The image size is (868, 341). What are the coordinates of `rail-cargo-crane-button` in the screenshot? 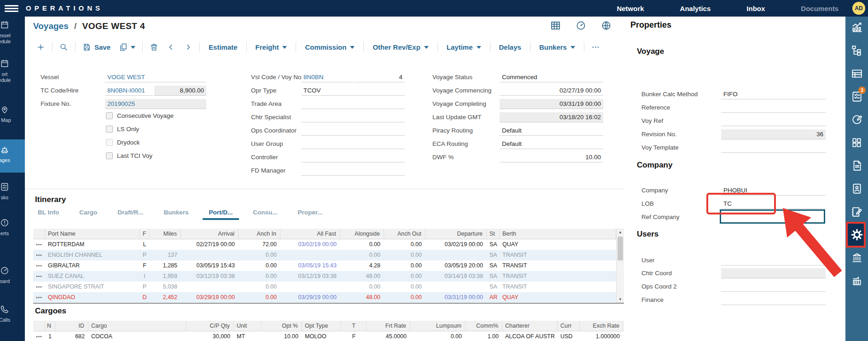 It's located at (857, 282).